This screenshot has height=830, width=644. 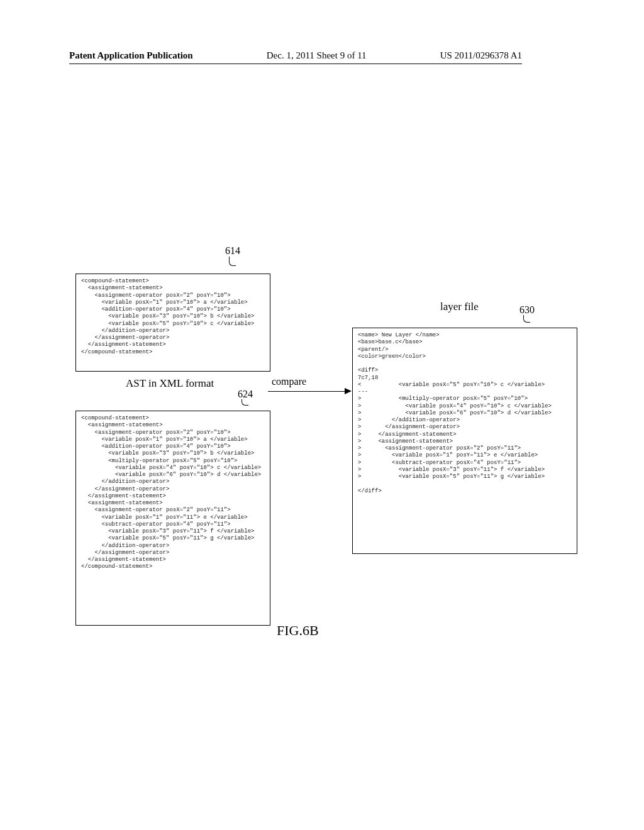 What do you see at coordinates (465, 441) in the screenshot?
I see `box-630: <name> New Layer </name> <base>base.c</b…` at bounding box center [465, 441].